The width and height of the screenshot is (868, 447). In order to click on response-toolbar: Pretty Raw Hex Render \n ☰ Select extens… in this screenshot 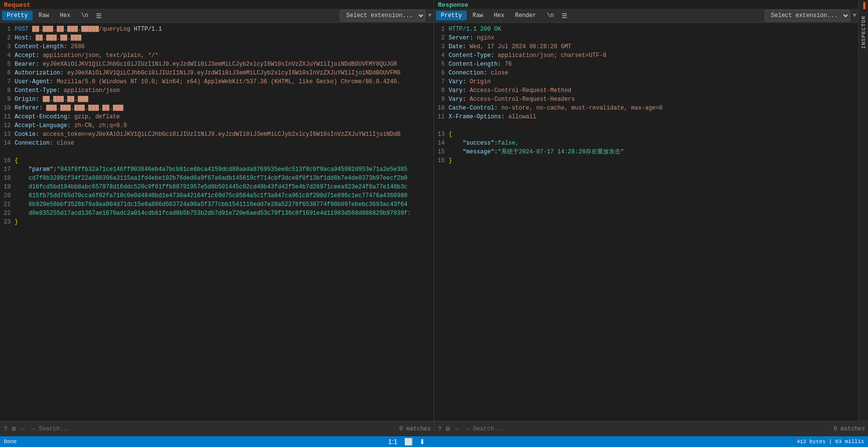, I will do `click(646, 16)`.